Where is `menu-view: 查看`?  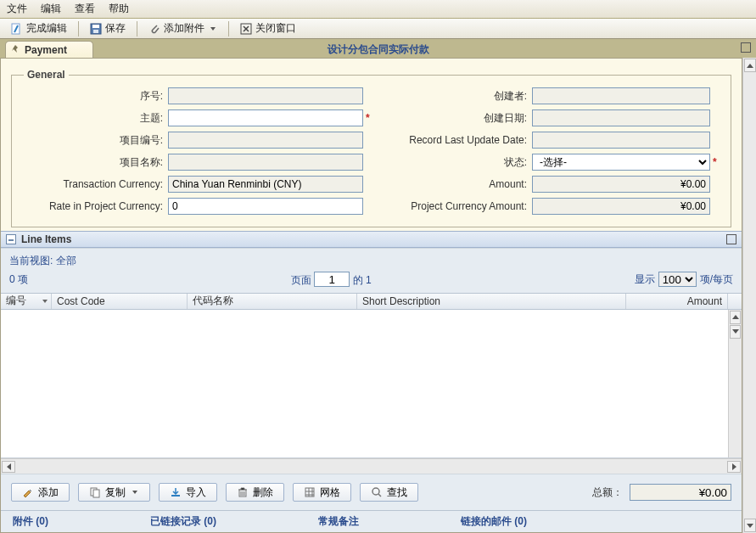
menu-view: 查看 is located at coordinates (85, 8).